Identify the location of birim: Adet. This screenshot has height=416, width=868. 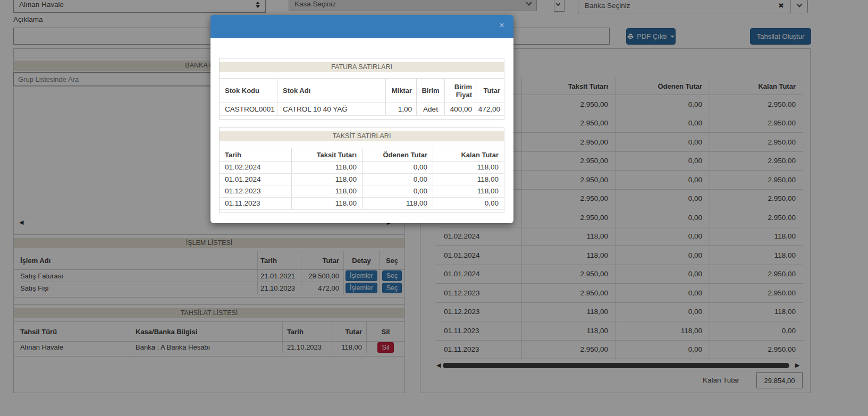
(431, 109).